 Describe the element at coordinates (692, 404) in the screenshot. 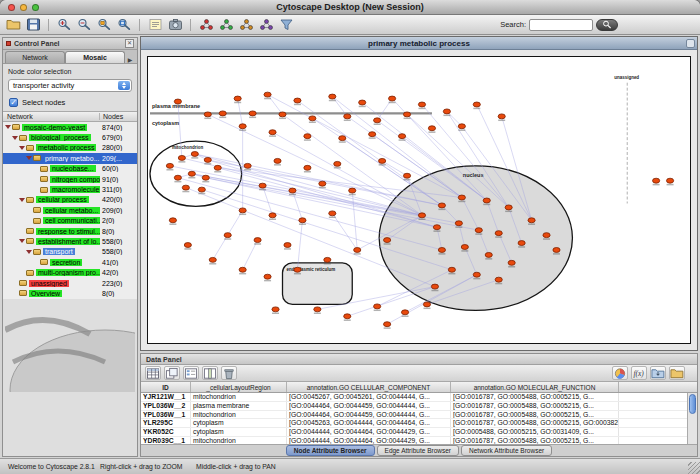

I see `scrollbar-thumb` at that location.